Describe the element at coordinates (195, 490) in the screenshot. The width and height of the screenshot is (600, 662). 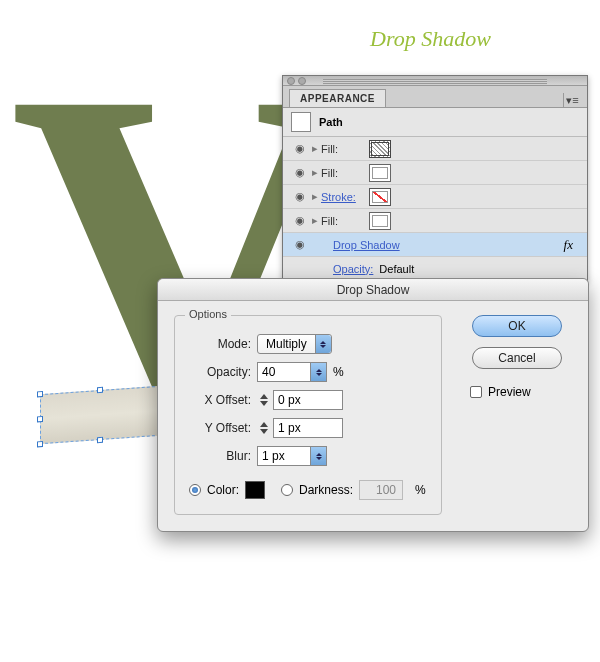
I see `color-radio` at that location.